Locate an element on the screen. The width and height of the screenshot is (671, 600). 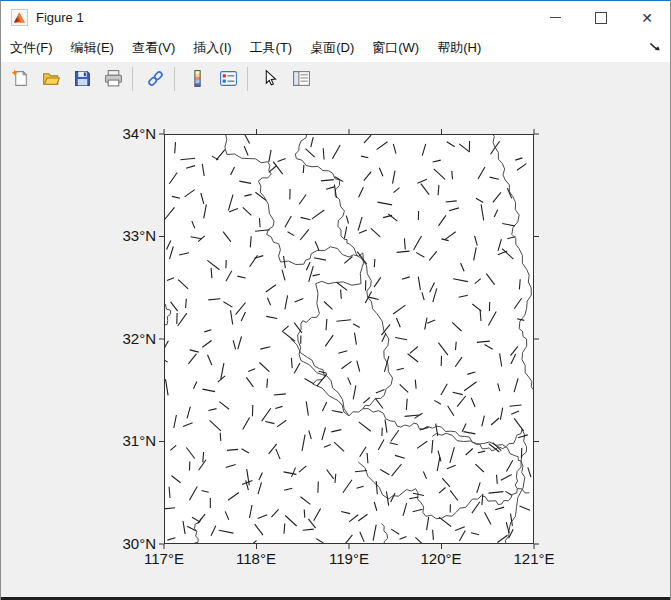
y-tick-label: 31°N is located at coordinates (131, 440).